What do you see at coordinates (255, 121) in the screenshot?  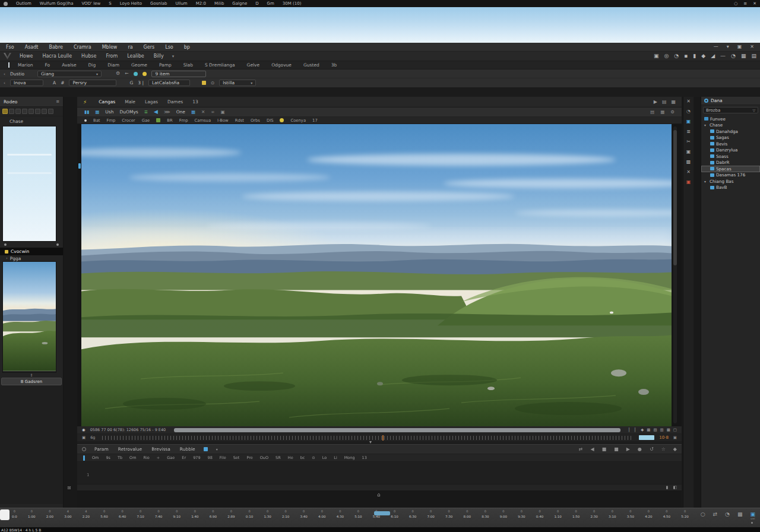 I see `viewer-option: Orbs` at bounding box center [255, 121].